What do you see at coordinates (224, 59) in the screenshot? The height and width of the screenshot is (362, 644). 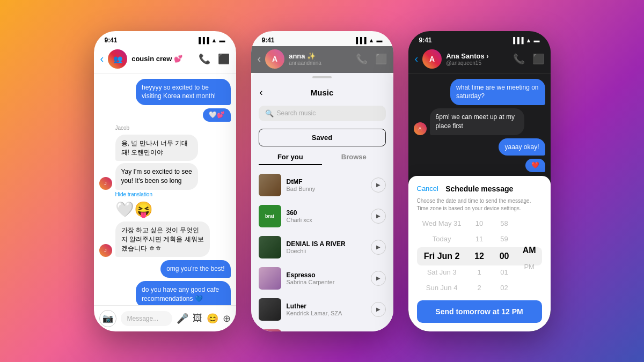 I see `video-icon-1: ⬛` at bounding box center [224, 59].